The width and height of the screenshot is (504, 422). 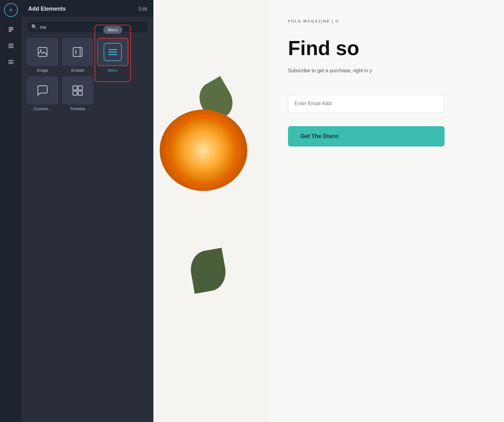 I want to click on comments-icon-box, so click(x=43, y=90).